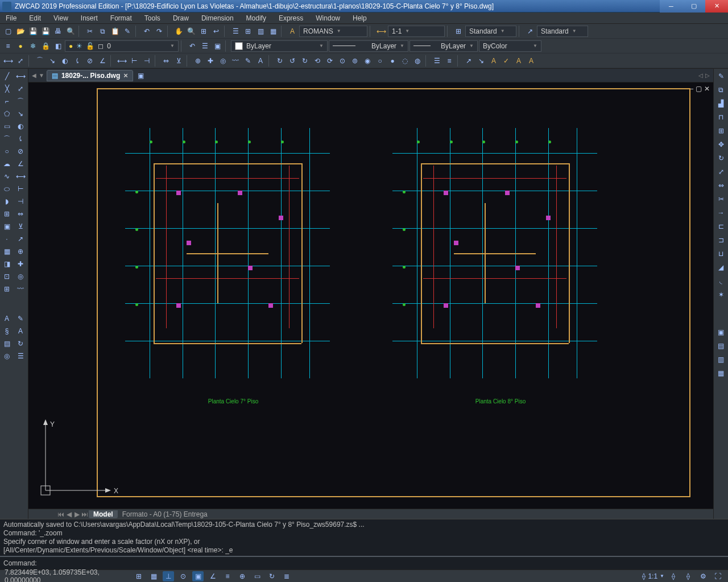  Describe the element at coordinates (181, 18) in the screenshot. I see `menu-draw: Draw` at that location.